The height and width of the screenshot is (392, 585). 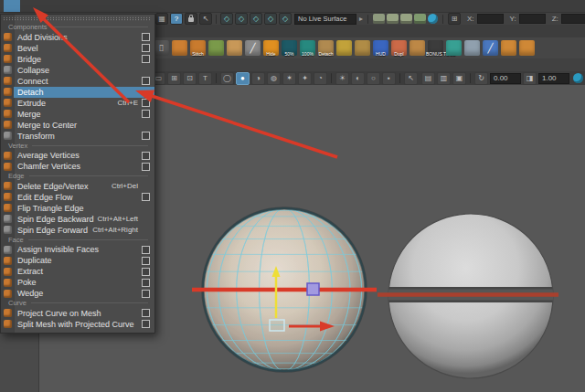 I want to click on checker-icon, so click(x=453, y=48).